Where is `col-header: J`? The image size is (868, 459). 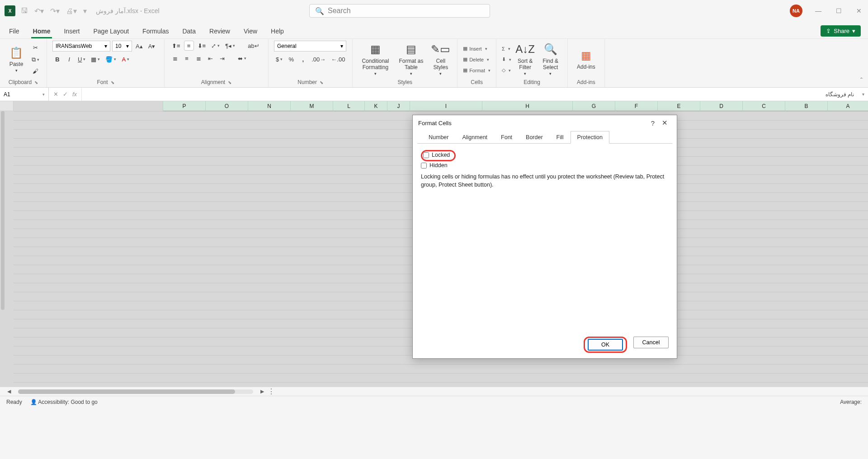
col-header: J is located at coordinates (398, 106).